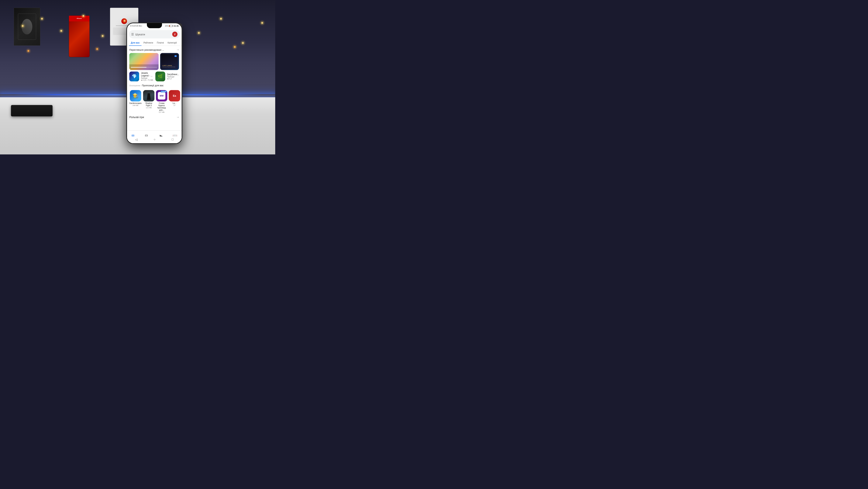 The height and width of the screenshot is (489, 868). Describe the element at coordinates (160, 42) in the screenshot. I see `tab-paid: Платні` at that location.